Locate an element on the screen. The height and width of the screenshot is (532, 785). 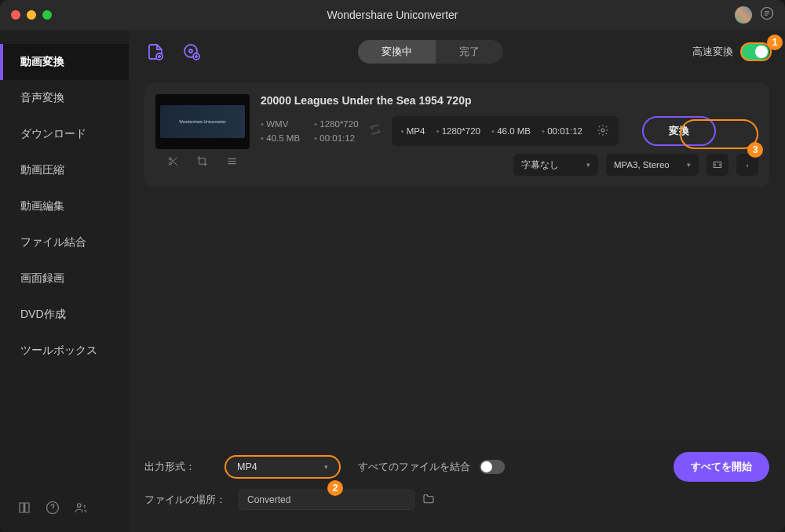
sidebar-item-label: ファイル結合 is located at coordinates (53, 242).